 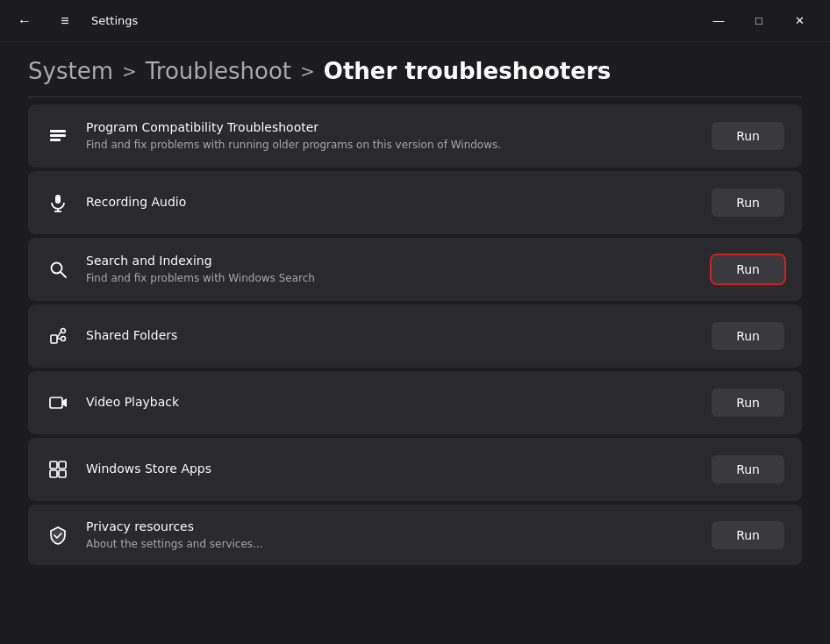 What do you see at coordinates (800, 21) in the screenshot?
I see `close-icon: ✕` at bounding box center [800, 21].